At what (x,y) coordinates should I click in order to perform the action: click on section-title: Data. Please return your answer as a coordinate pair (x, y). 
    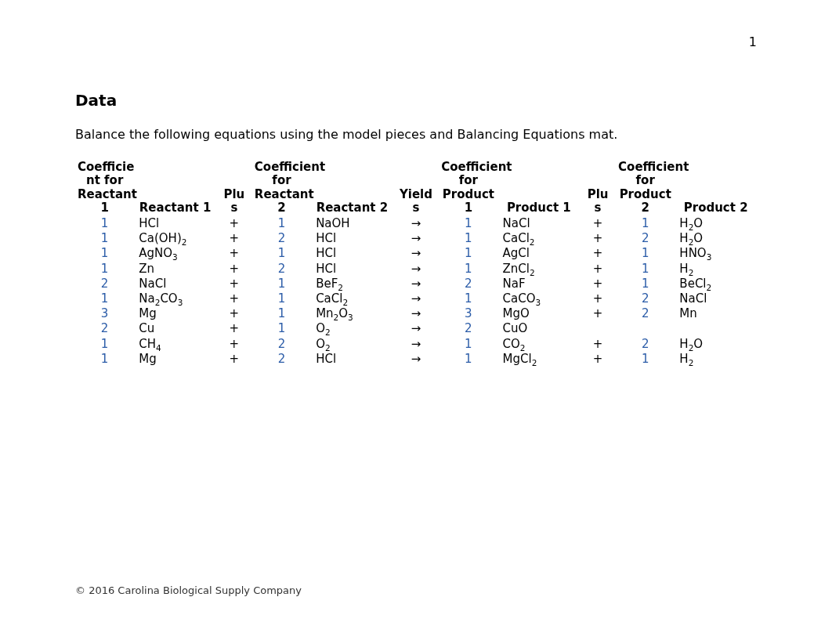
    Looking at the image, I should click on (416, 100).